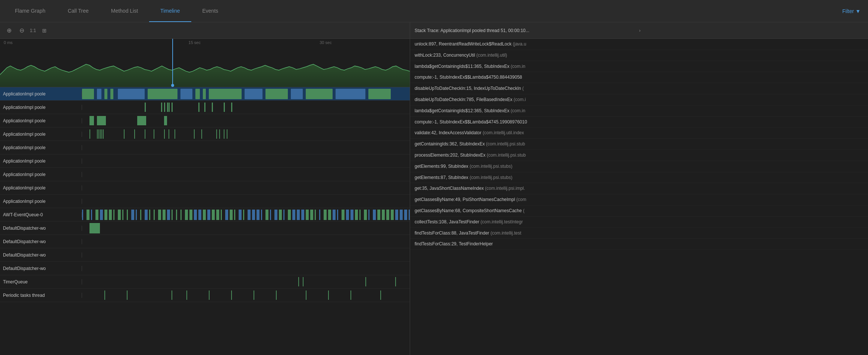 This screenshot has height=355, width=868. Describe the element at coordinates (521, 200) in the screenshot. I see `stack-frame-class: (com` at that location.